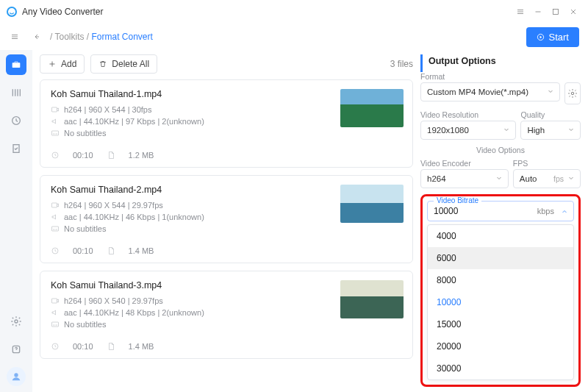 This screenshot has height=392, width=588. I want to click on sidebar-item-library, so click(16, 93).